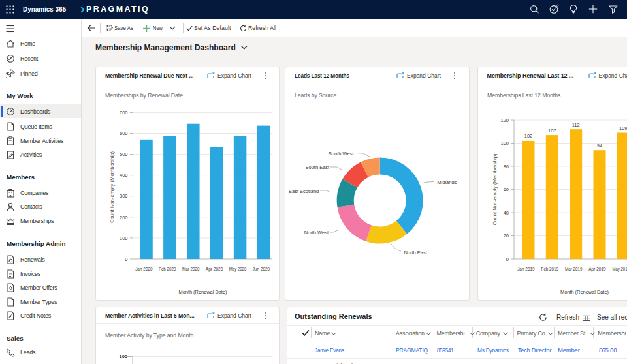 The height and width of the screenshot is (364, 627). What do you see at coordinates (342, 154) in the screenshot?
I see `svg-text: South West` at bounding box center [342, 154].